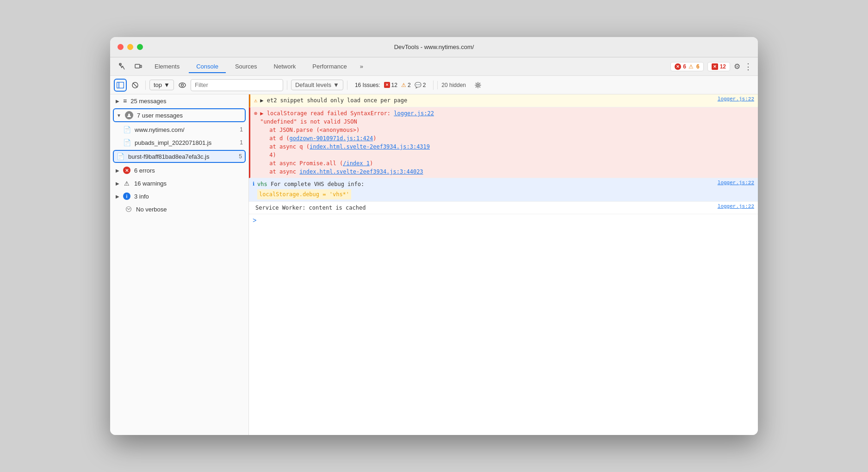  I want to click on tab-elements: Elements, so click(167, 67).